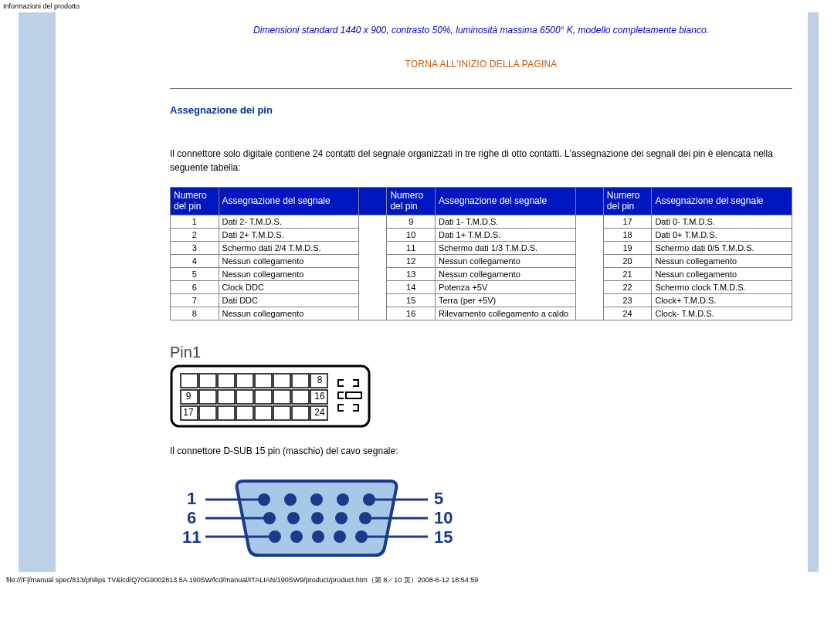 This screenshot has width=834, height=644. What do you see at coordinates (627, 261) in the screenshot?
I see `cell-num: 20` at bounding box center [627, 261].